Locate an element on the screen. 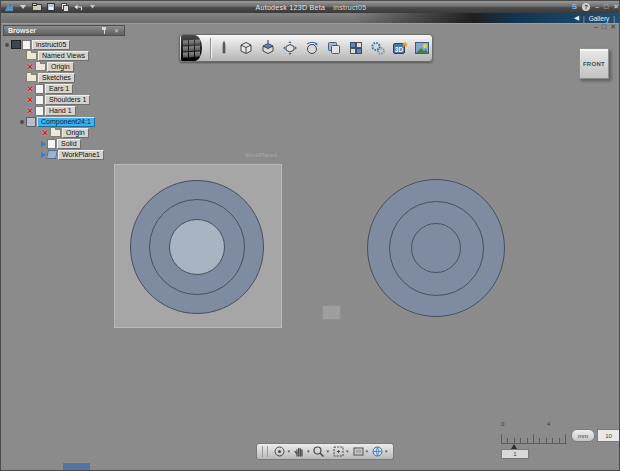 The width and height of the screenshot is (620, 471). mdi-maximize-button: □ is located at coordinates (604, 27).